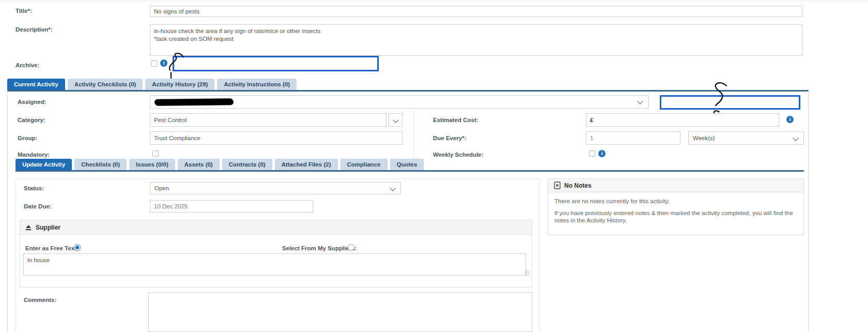 Image resolution: width=868 pixels, height=332 pixels. Describe the element at coordinates (198, 164) in the screenshot. I see `tab-assets: Assets (0)` at that location.